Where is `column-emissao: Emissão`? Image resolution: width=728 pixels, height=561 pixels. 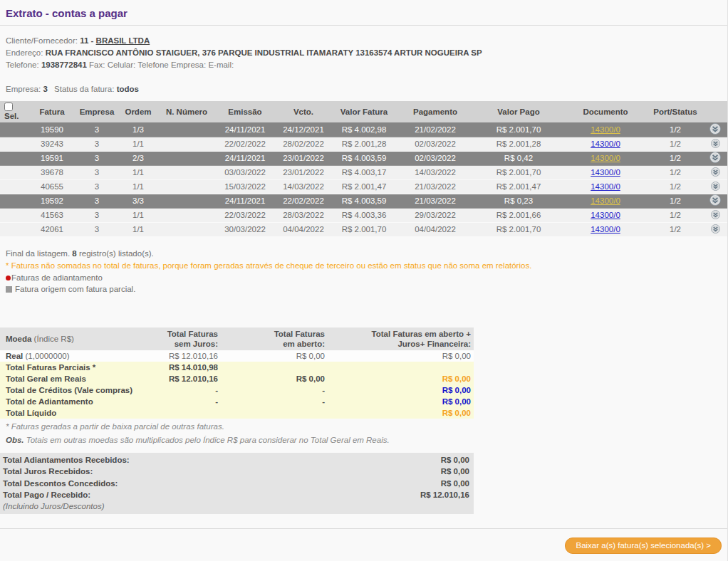
column-emissao: Emissão is located at coordinates (245, 112).